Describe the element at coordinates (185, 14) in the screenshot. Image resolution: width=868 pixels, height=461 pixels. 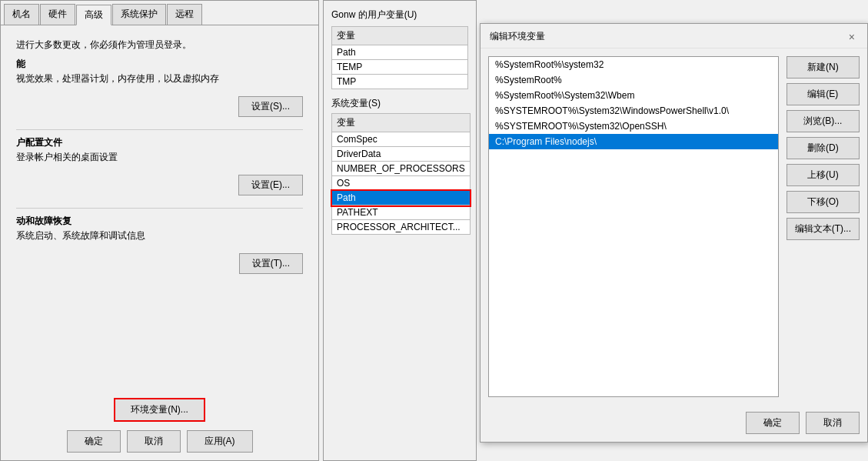
I see `tab-remote: 远程` at that location.